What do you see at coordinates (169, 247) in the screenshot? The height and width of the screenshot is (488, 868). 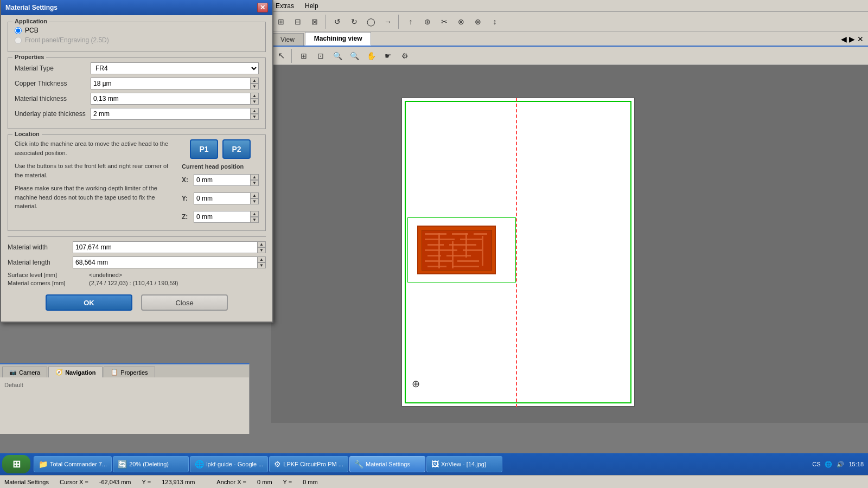 I see `material-width-input` at bounding box center [169, 247].